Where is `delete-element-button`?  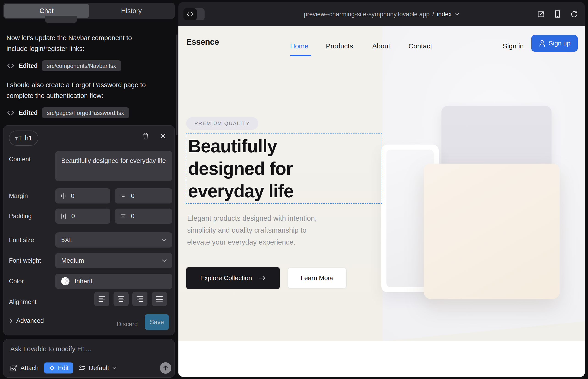
delete-element-button is located at coordinates (146, 136).